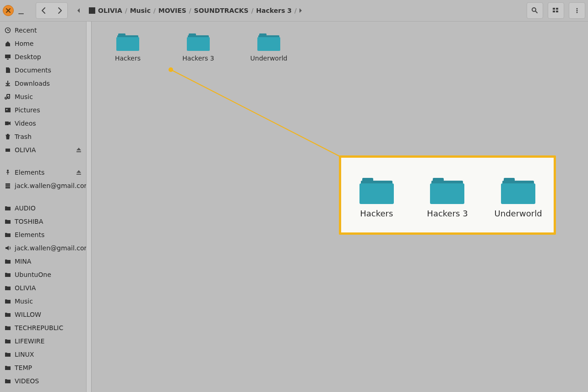  Describe the element at coordinates (43, 43) in the screenshot. I see `sidebar-item: Home` at that location.